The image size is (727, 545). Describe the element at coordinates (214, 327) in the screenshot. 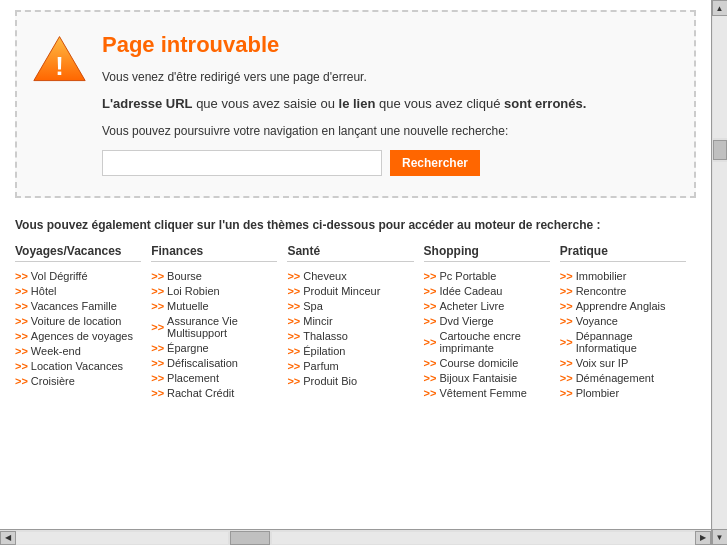

I see `theme-link-1-3: >> Assurance Vie Multisupport` at that location.